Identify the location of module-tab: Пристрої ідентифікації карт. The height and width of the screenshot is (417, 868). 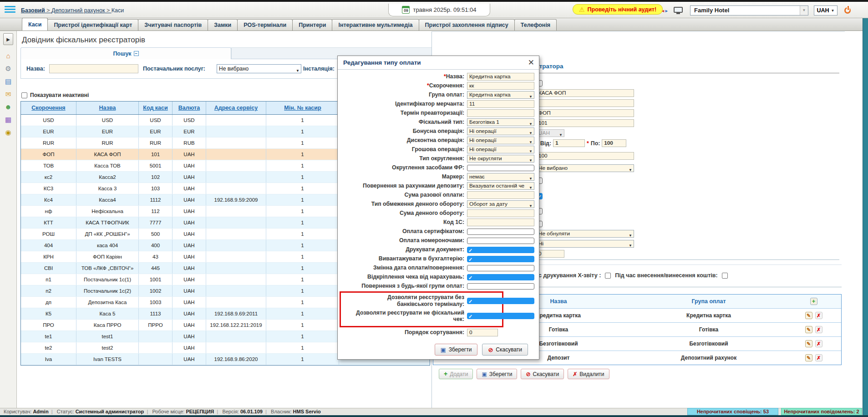
(93, 25).